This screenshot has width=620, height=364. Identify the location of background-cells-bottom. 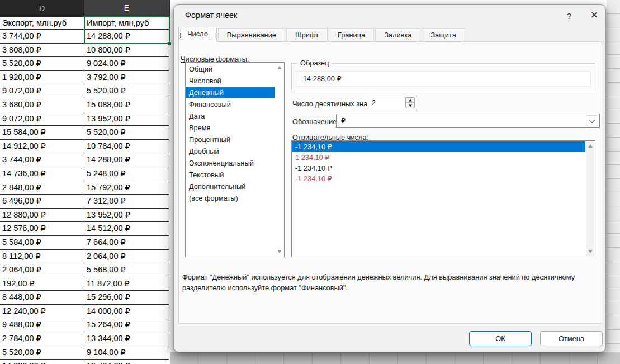
(395, 358).